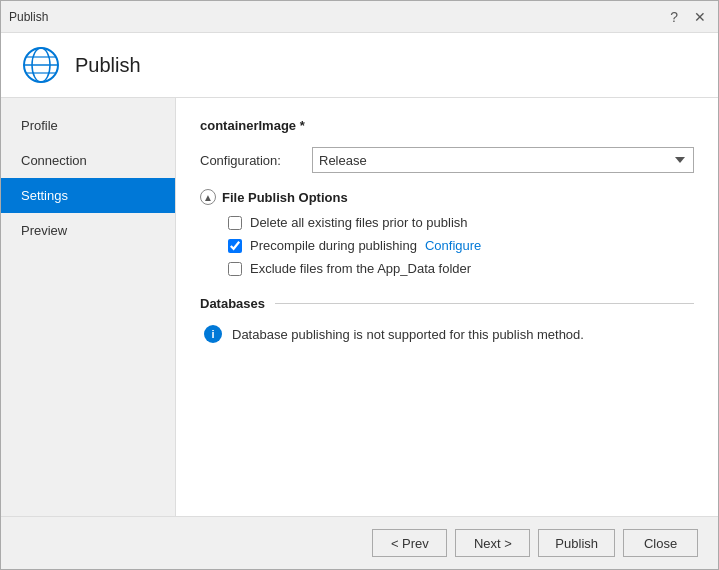 The height and width of the screenshot is (570, 719). Describe the element at coordinates (461, 222) in the screenshot. I see `checkbox-row-delete: Delete all existing files prior to publi…` at that location.